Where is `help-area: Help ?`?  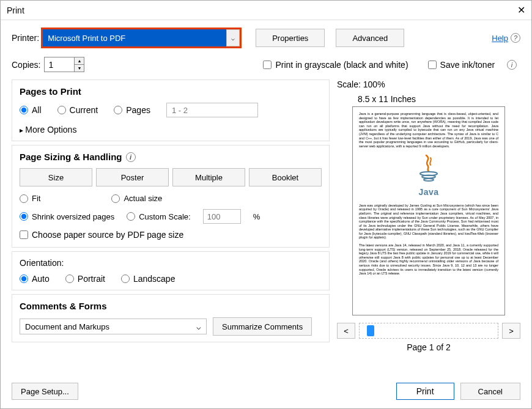 help-area: Help ? is located at coordinates (506, 38).